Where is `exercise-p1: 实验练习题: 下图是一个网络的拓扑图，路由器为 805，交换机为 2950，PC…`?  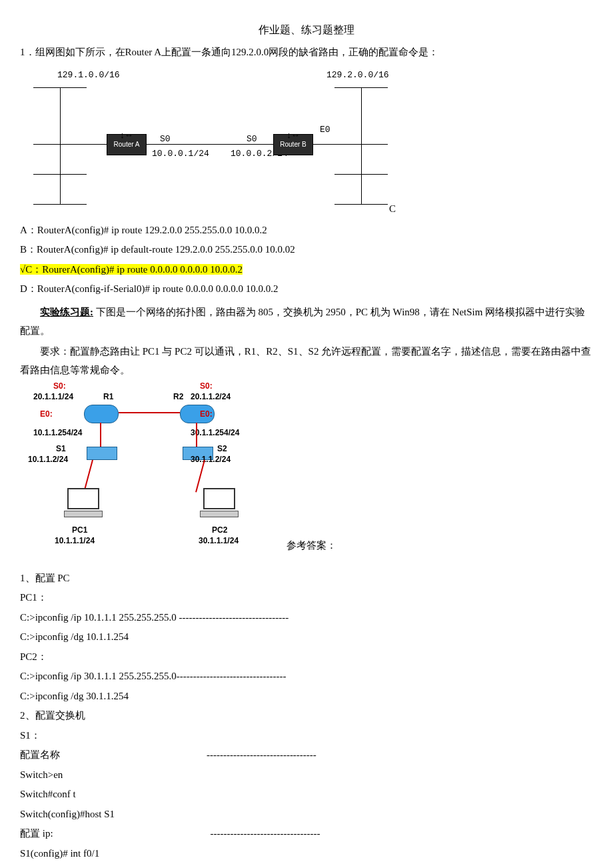 exercise-p1: 实验练习题: 下图是一个网络的拓扑图，路由器为 805，交换机为 2950，PC… is located at coordinates (306, 321).